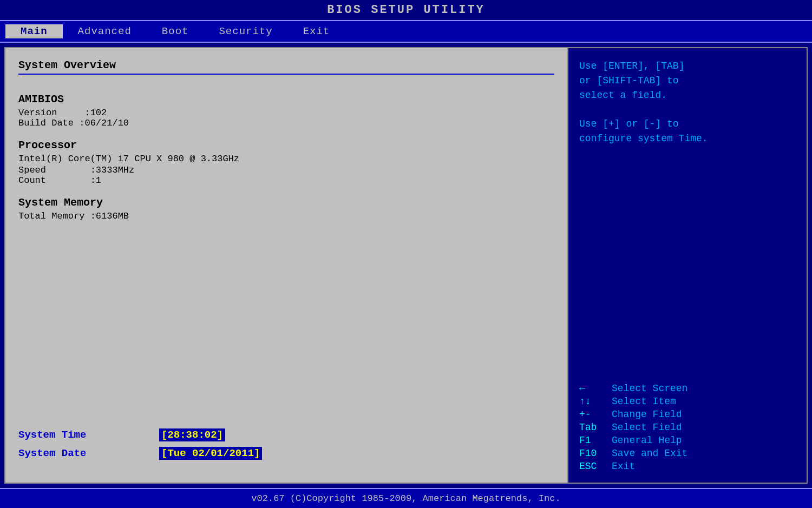 Image resolution: width=812 pixels, height=508 pixels. What do you see at coordinates (286, 453) in the screenshot?
I see `system-date-row: System Date [Tue 02/01/2011]` at bounding box center [286, 453].